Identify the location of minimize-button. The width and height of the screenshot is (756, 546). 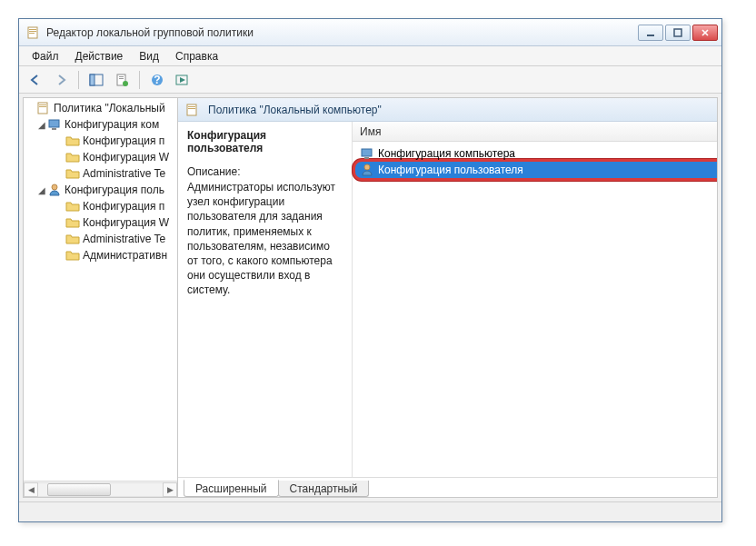
(651, 33).